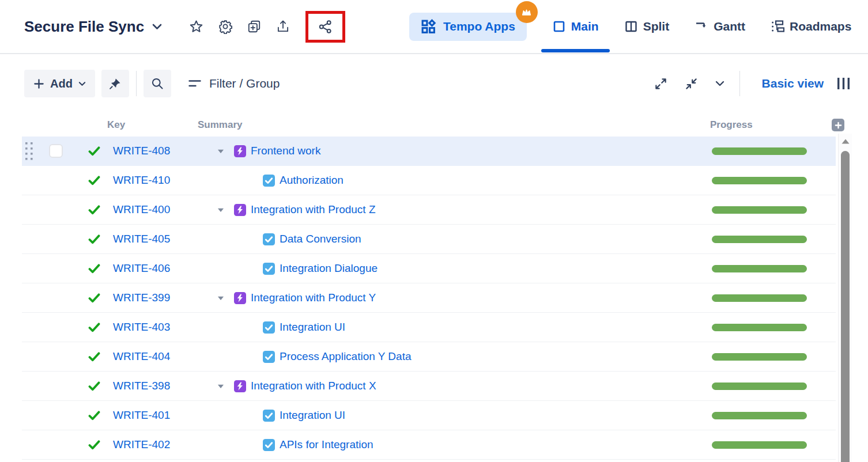 Image resolution: width=868 pixels, height=462 pixels. I want to click on toolbar-divider, so click(136, 84).